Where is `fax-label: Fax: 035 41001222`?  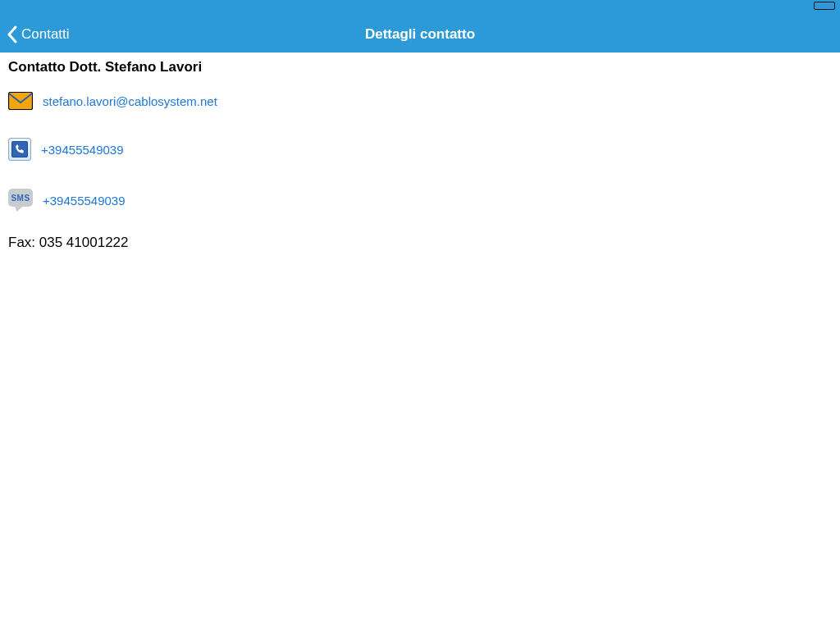 fax-label: Fax: 035 41001222 is located at coordinates (420, 243).